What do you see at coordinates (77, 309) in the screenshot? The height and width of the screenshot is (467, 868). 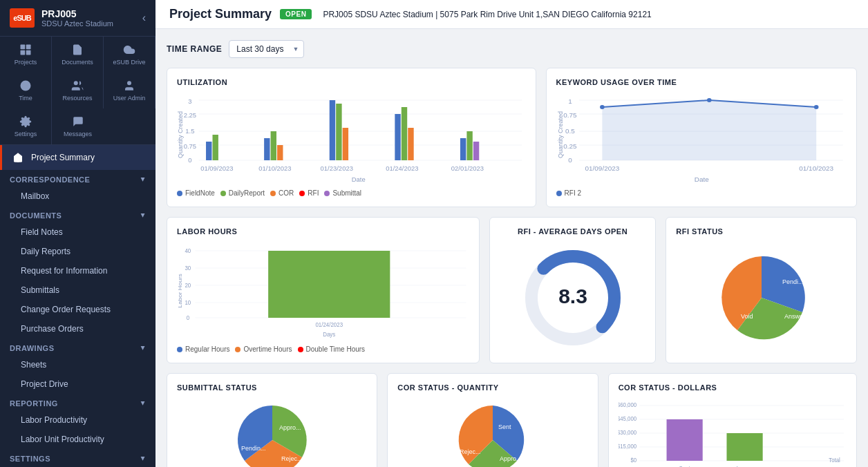 I see `sidebar-item-change-order-requests: Change Order Requests` at bounding box center [77, 309].